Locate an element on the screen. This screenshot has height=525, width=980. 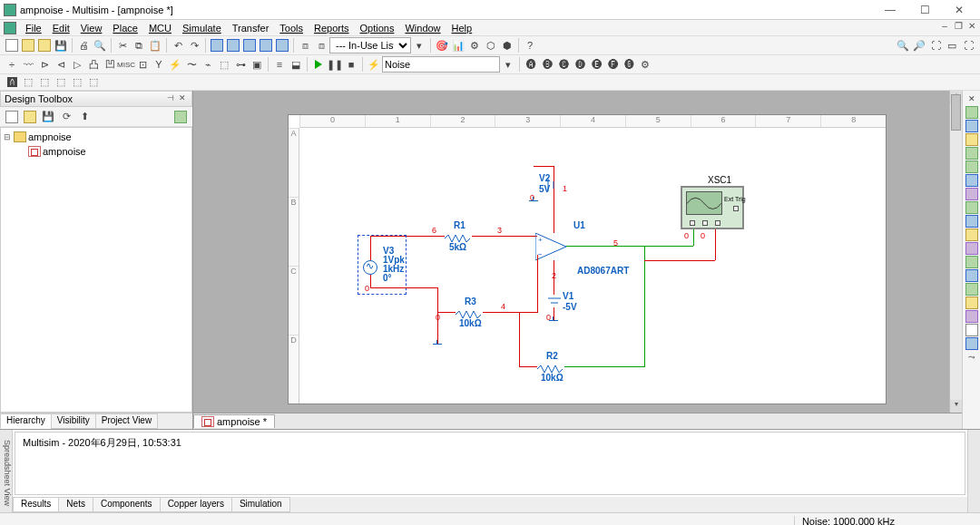
cut-icon: ✂ is located at coordinates (122, 45).